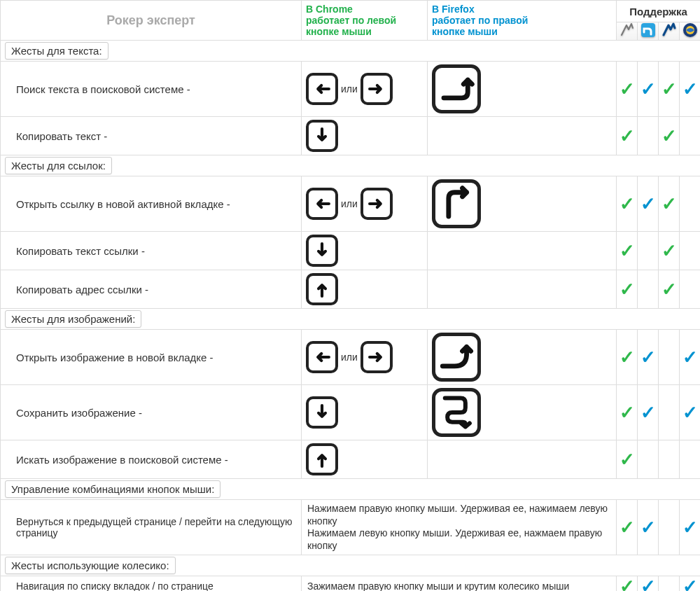  Describe the element at coordinates (456, 204) in the screenshot. I see `gesture-up-then-right-icon` at that location.